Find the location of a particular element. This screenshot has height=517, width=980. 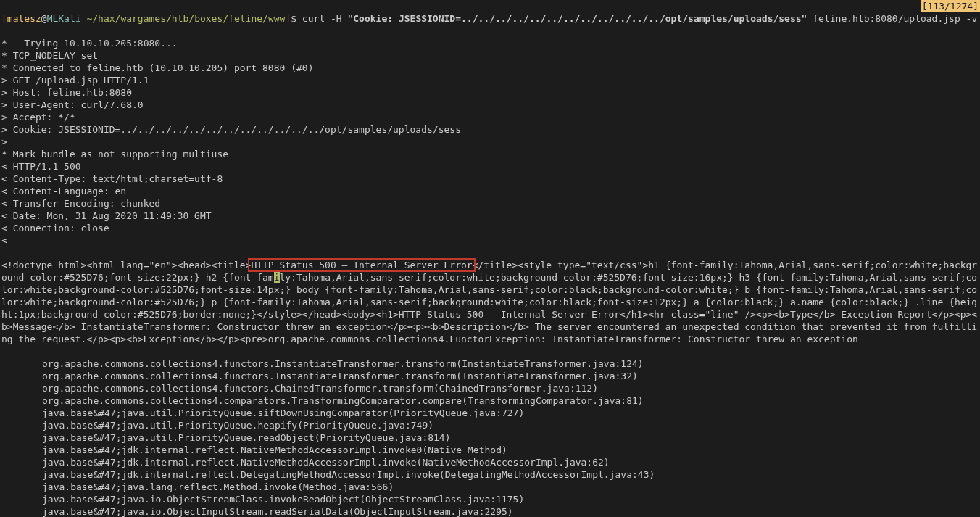

prompt-path: ~/hax/wargames/htb/boxes/feline/www is located at coordinates (186, 19).